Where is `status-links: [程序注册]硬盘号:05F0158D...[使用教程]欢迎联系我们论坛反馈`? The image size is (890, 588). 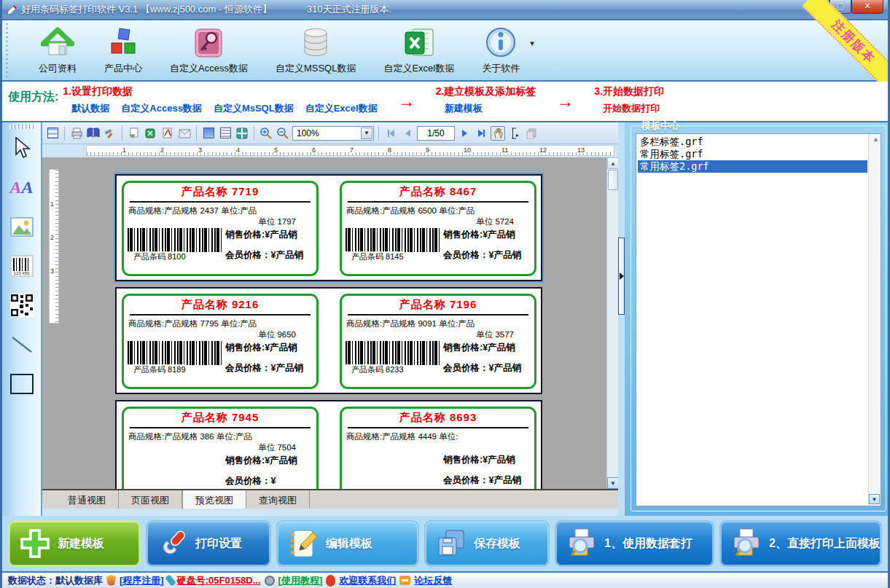
status-links: [程序注册]硬盘号:05F0158D...[使用教程]欢迎联系我们论坛反馈 is located at coordinates (279, 581).